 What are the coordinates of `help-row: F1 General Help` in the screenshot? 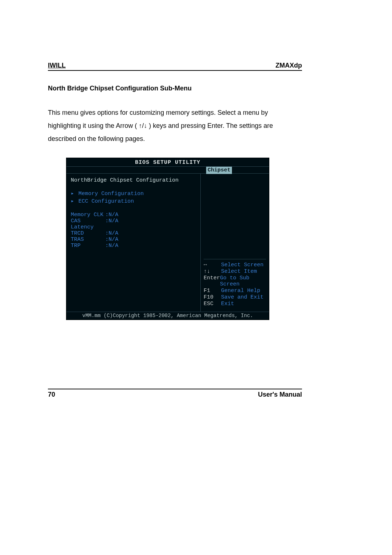 It's located at (235, 291).